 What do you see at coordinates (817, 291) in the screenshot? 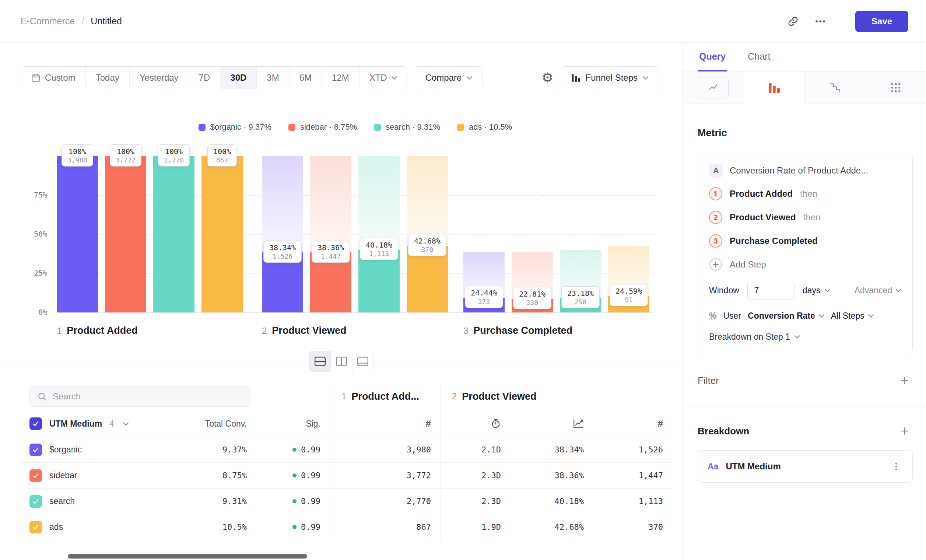
I see `window-unit-select: days` at bounding box center [817, 291].